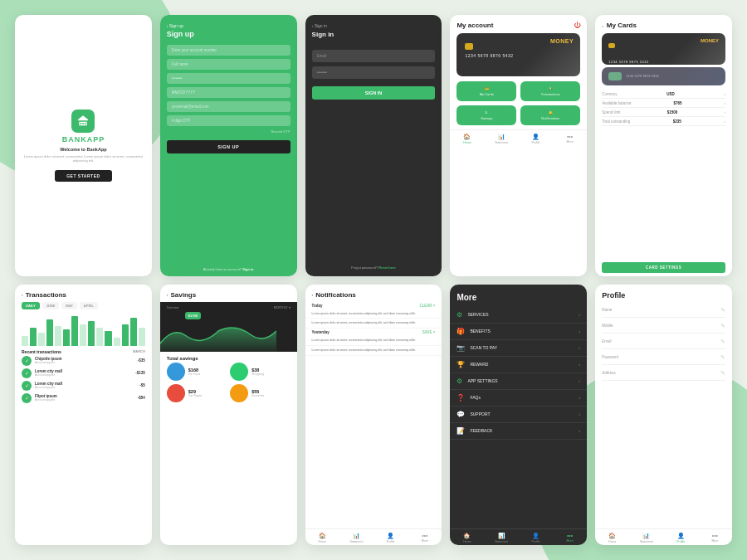  I want to click on welcome-description: Lorem ipsum dolor sit amet, consectetur …, so click(83, 159).